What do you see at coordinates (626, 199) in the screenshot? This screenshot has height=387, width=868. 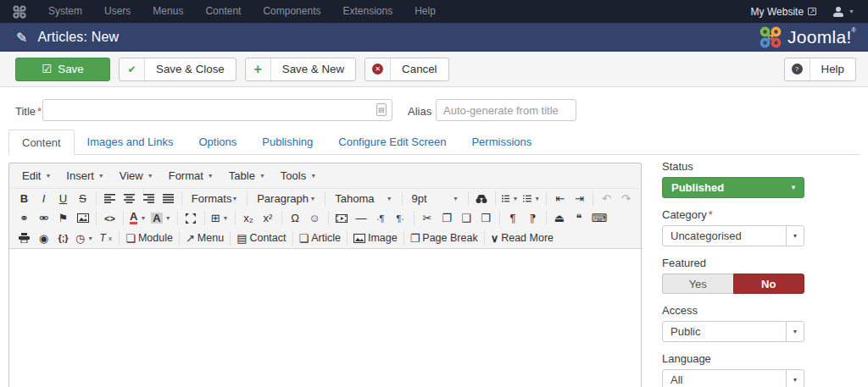 I see `redo-button: ↷` at bounding box center [626, 199].